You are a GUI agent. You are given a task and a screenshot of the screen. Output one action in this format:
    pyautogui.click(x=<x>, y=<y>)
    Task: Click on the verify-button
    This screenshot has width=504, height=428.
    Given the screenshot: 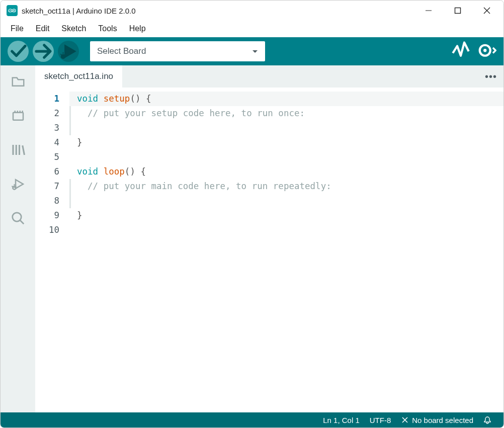 What is the action you would take?
    pyautogui.click(x=18, y=51)
    